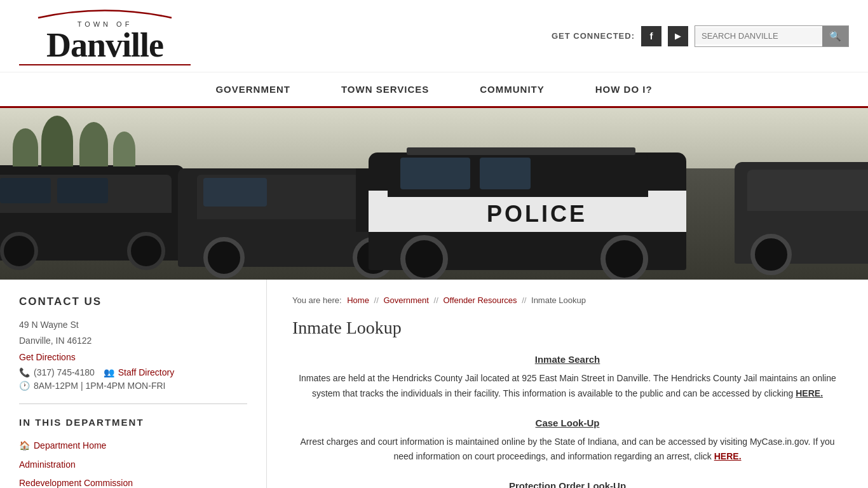  I want to click on contact-address-line2: Danville, IN 46122, so click(133, 341).